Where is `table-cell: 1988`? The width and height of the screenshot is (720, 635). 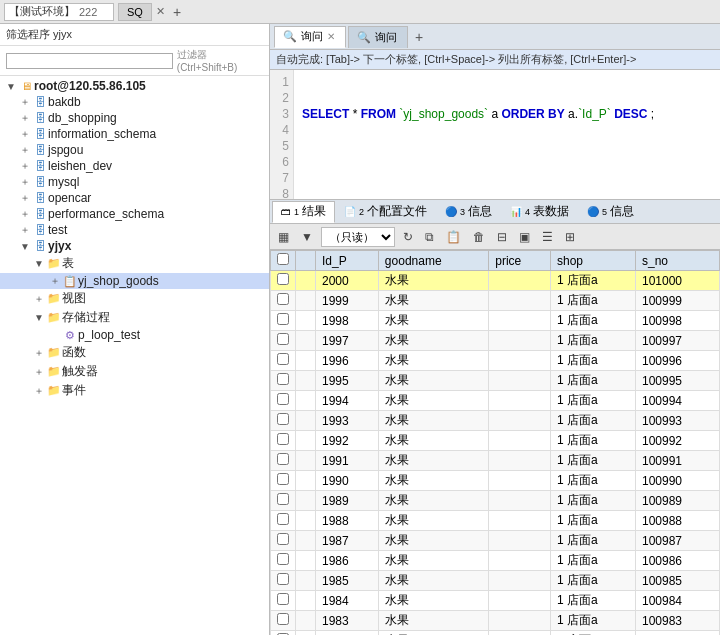 table-cell: 1988 is located at coordinates (348, 521).